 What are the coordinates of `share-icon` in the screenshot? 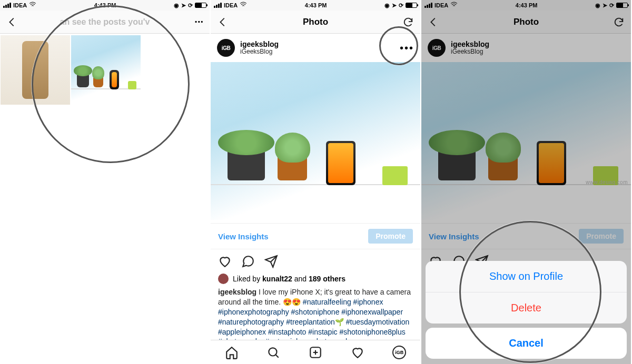 It's located at (271, 261).